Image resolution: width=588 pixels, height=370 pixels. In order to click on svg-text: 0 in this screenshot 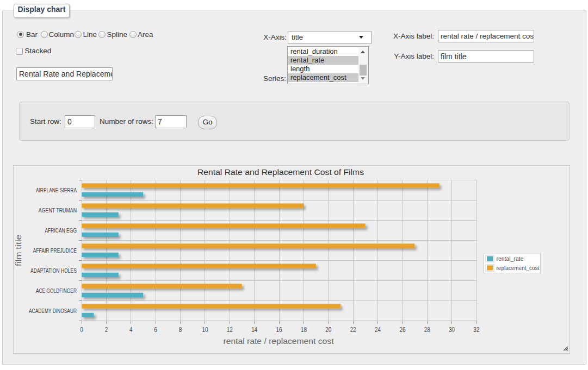, I will do `click(82, 329)`.